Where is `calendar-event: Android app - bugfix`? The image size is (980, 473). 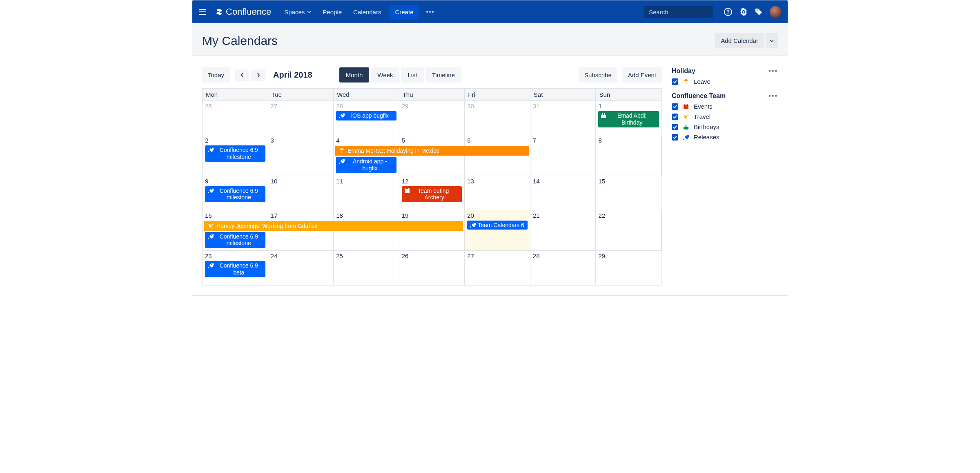 calendar-event: Android app - bugfix is located at coordinates (366, 165).